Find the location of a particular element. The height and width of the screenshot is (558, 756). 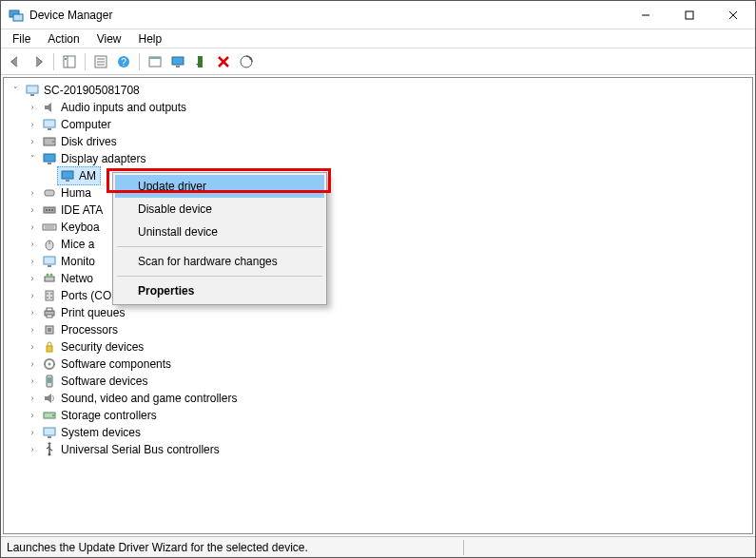

show-hide-console-tree-button is located at coordinates (69, 62).